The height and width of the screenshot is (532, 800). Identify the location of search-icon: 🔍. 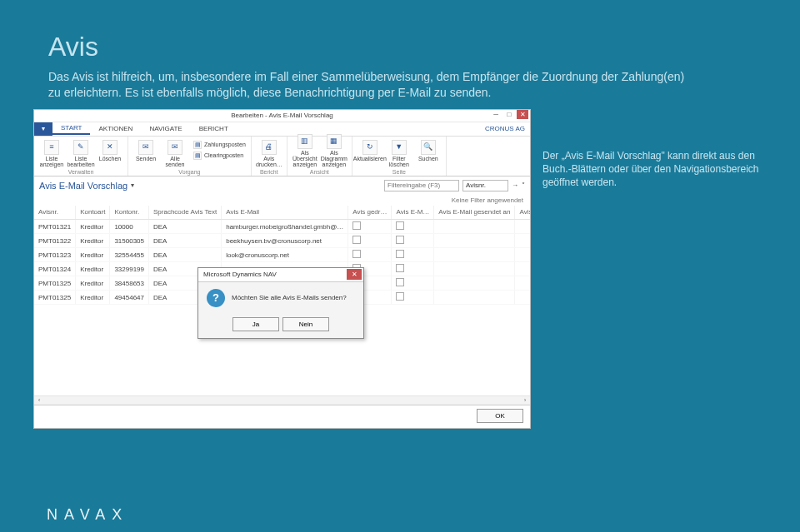
(428, 147).